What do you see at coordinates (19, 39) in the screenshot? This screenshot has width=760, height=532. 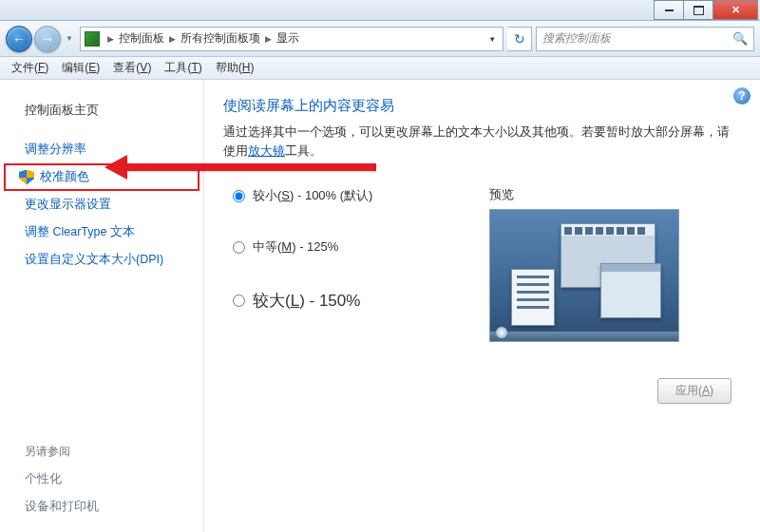 I see `back-button: ←` at bounding box center [19, 39].